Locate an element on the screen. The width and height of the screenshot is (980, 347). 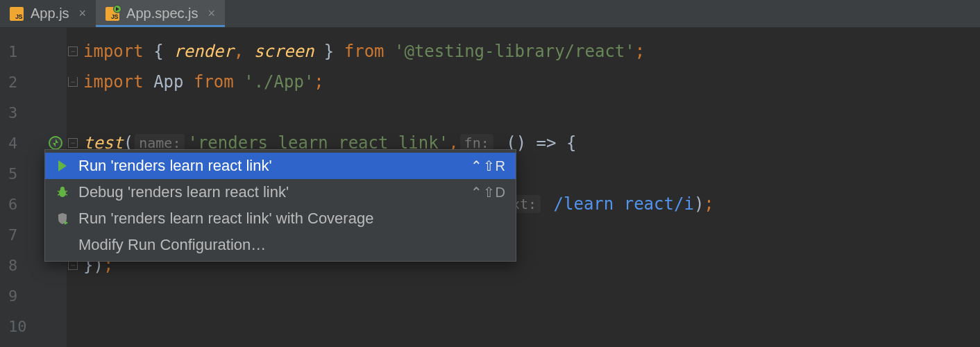
line-number: 9 is located at coordinates (33, 296).